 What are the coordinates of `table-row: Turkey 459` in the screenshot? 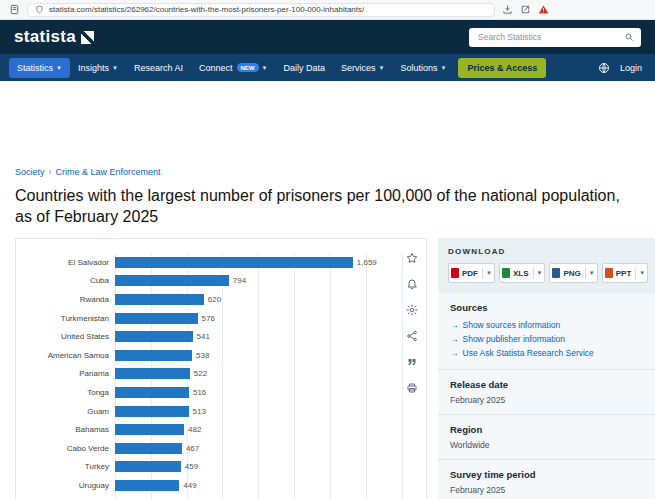 It's located at (221, 468).